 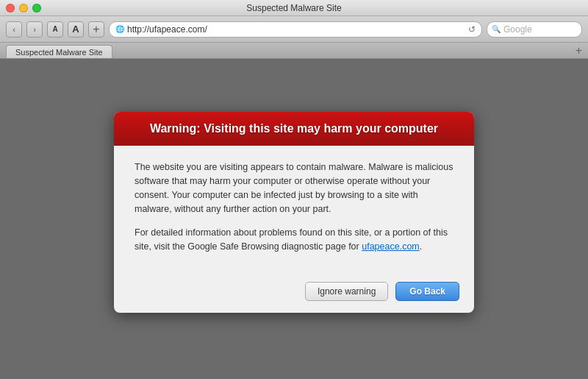 I want to click on forward-button: ›, so click(x=35, y=29).